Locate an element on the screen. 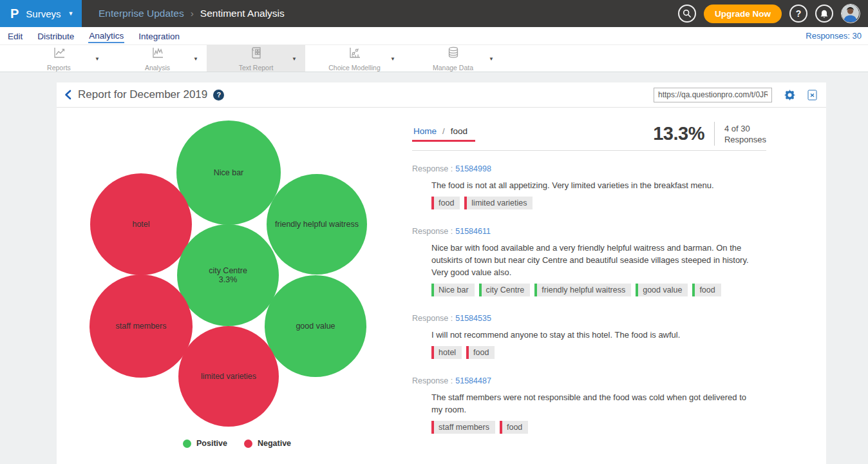 The height and width of the screenshot is (464, 868). bubble-city-centre: city Centre3.3% is located at coordinates (228, 275).